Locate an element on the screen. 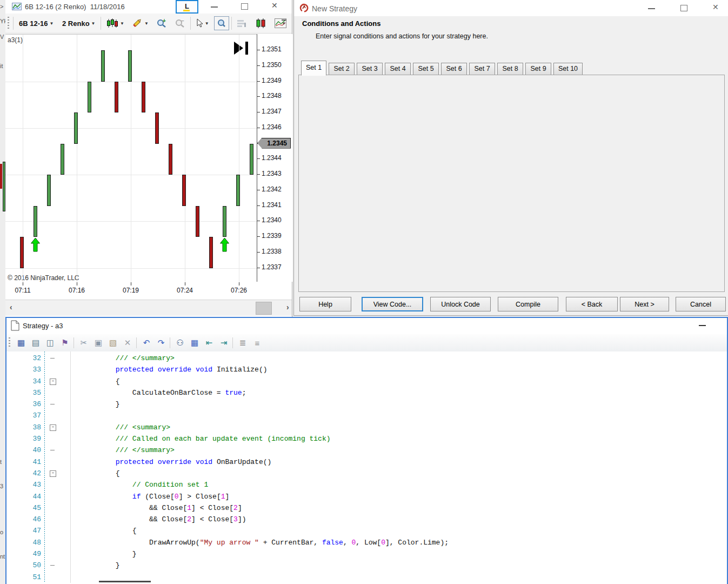 The height and width of the screenshot is (584, 728). print-icon: ▤ is located at coordinates (36, 343).